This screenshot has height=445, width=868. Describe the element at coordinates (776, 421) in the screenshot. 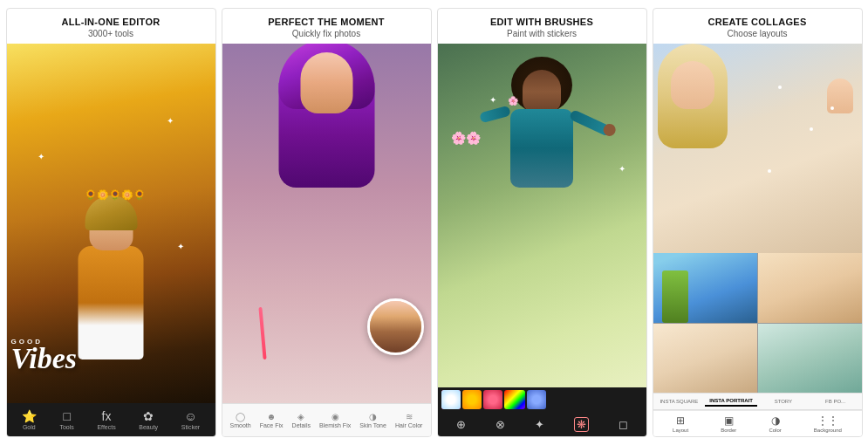

I see `color-icon: ◑` at that location.